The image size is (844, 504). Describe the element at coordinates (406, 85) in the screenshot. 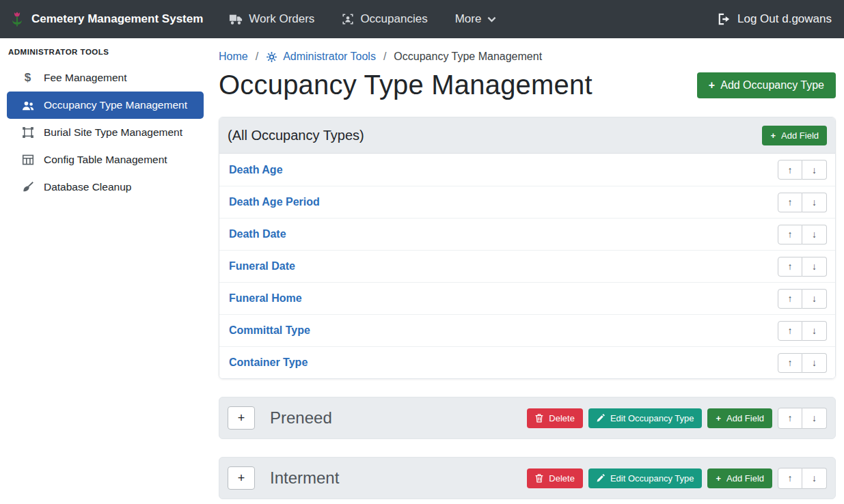

I see `page-title: Occupancy Type Management` at that location.